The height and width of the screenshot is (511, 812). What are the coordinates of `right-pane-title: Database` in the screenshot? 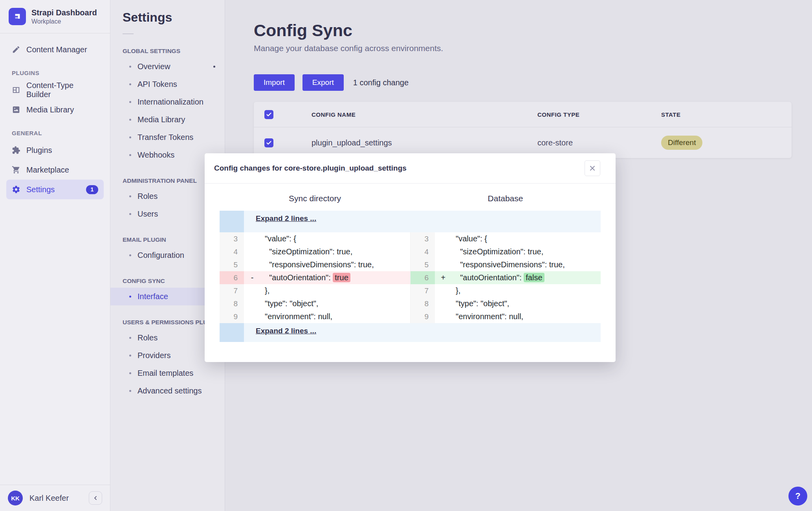 It's located at (505, 199).